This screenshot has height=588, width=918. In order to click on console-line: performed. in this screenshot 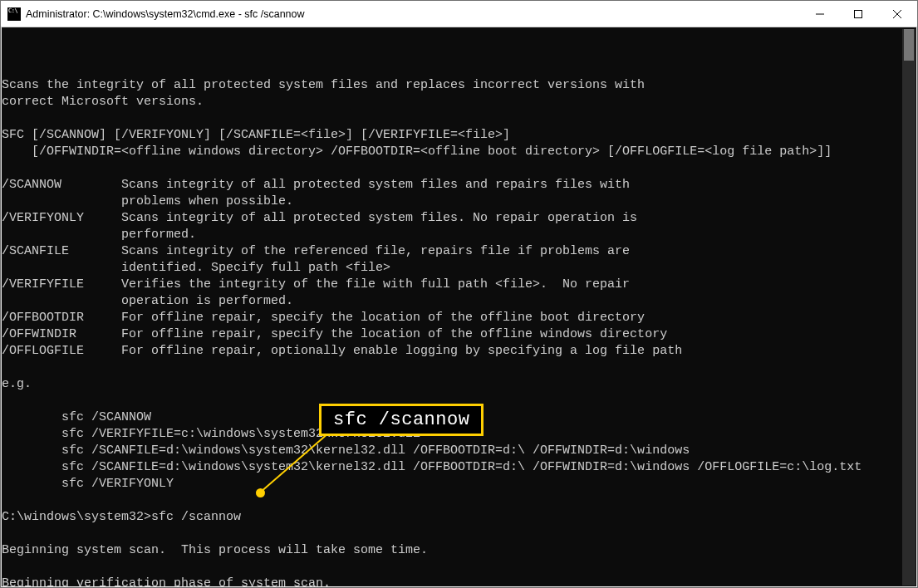, I will do `click(459, 235)`.